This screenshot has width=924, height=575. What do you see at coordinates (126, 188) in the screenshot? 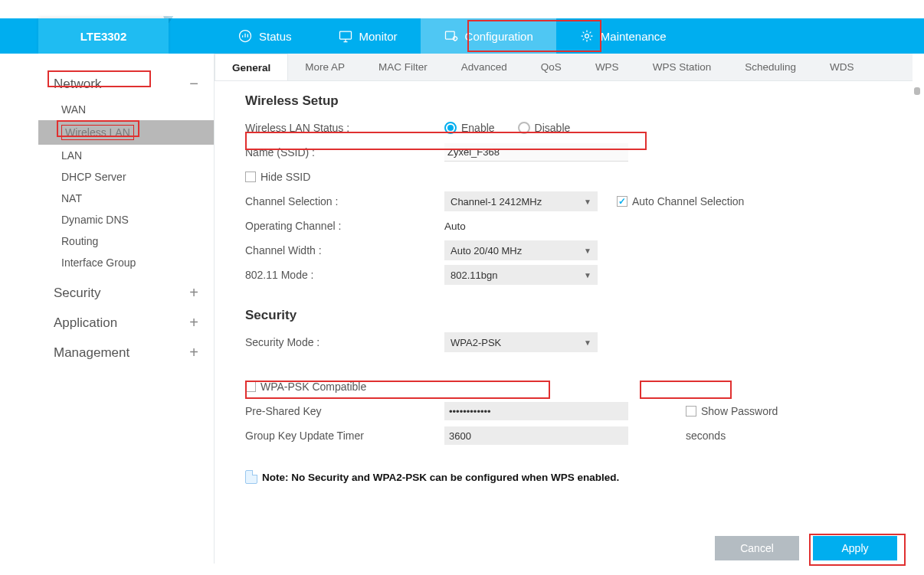
I see `sidebar-network-items: WAN Wireless LAN LAN DHCP Server NAT Dyn…` at bounding box center [126, 188].